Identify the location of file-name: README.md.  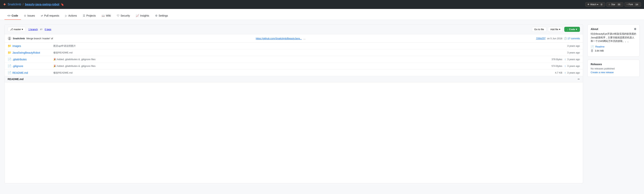
(33, 73).